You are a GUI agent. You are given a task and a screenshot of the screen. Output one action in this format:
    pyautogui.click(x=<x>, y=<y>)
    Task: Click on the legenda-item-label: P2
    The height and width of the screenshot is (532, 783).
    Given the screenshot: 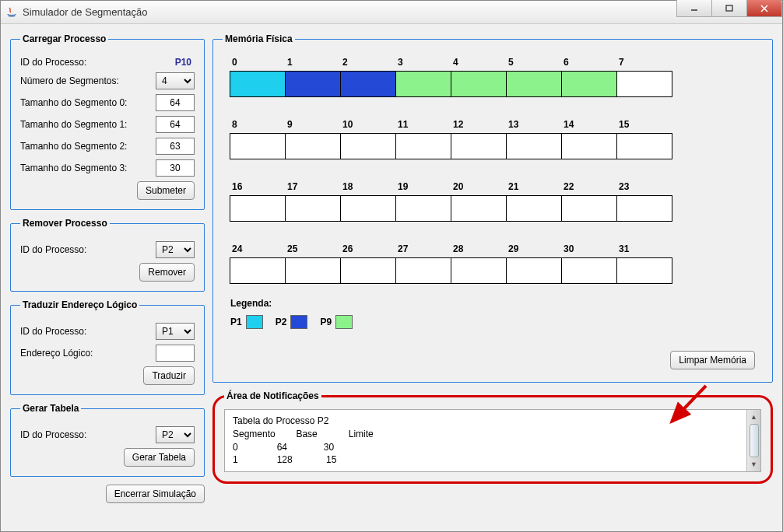 What is the action you would take?
    pyautogui.click(x=282, y=322)
    